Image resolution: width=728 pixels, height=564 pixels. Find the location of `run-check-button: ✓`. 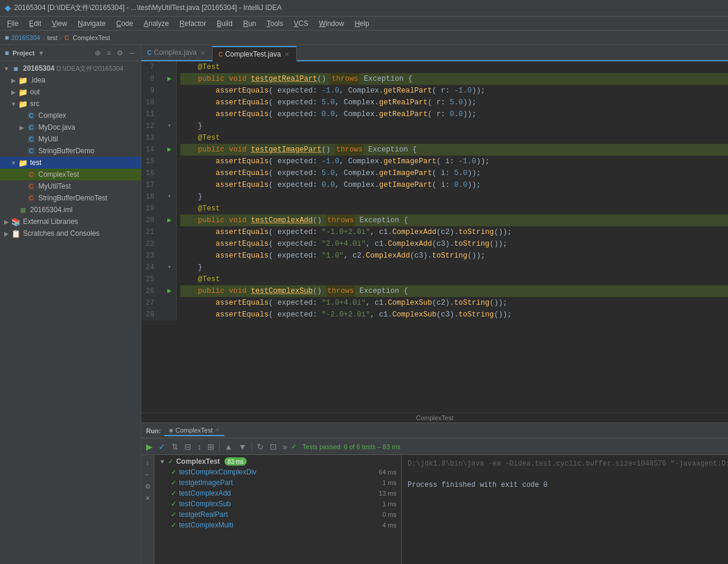

run-check-button: ✓ is located at coordinates (162, 447).